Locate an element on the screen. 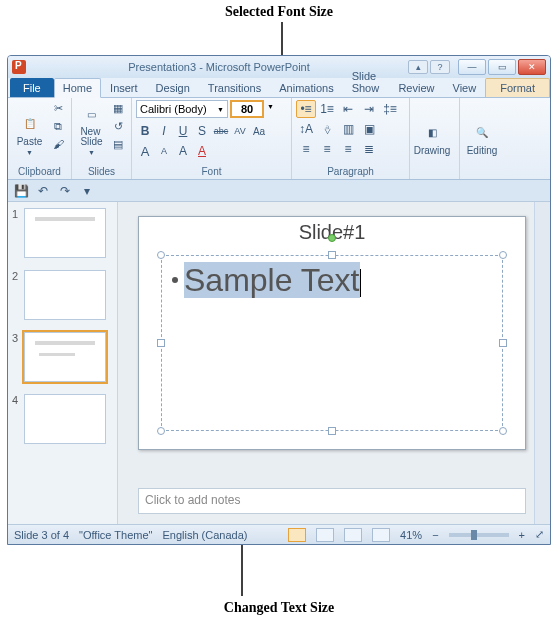 The image size is (558, 620). group-font-label: Font is located at coordinates (212, 172).